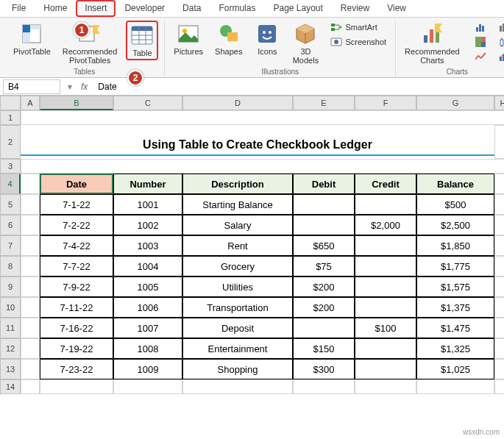 Image resolution: width=504 pixels, height=439 pixels. I want to click on cell-num-10: 1006, so click(148, 307).